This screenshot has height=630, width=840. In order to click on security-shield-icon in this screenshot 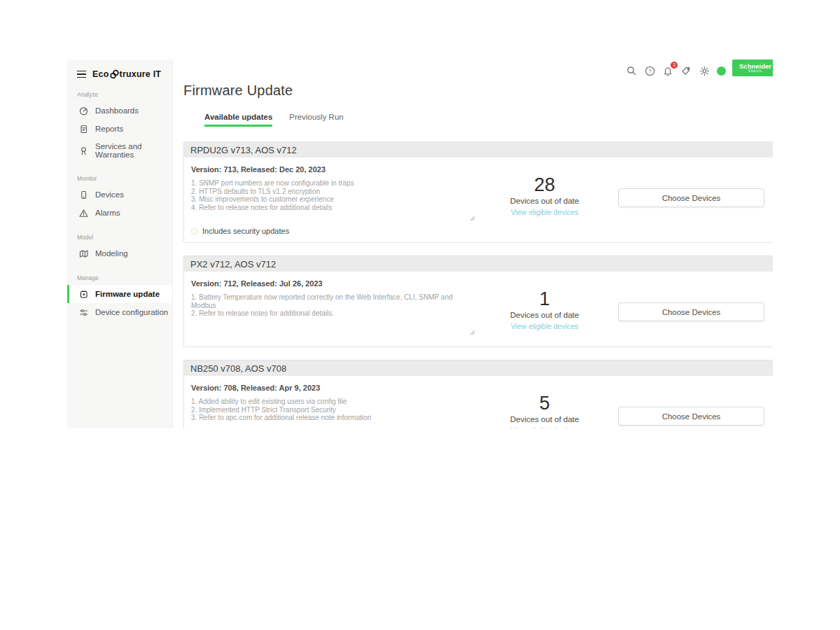, I will do `click(195, 231)`.